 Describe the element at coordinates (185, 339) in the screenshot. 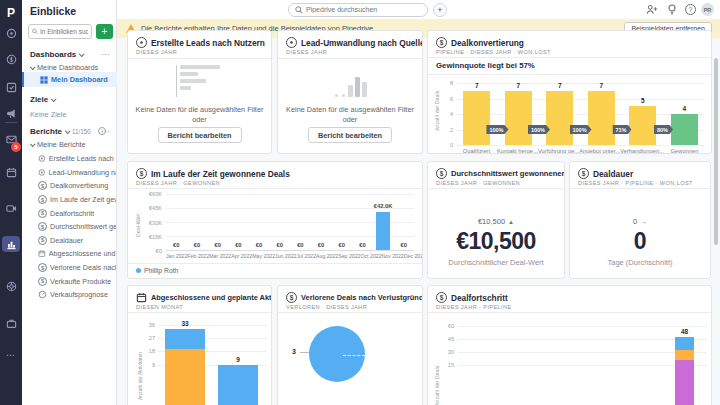

I see `segment-completed` at that location.